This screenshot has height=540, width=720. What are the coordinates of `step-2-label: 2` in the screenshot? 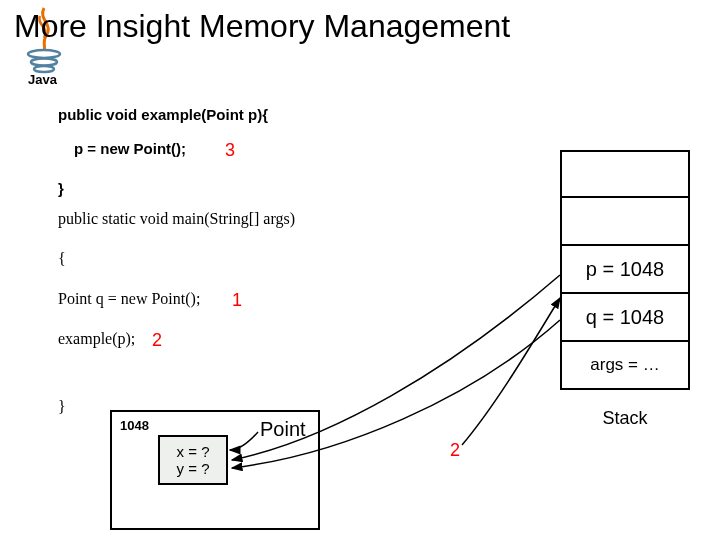 It's located at (157, 340).